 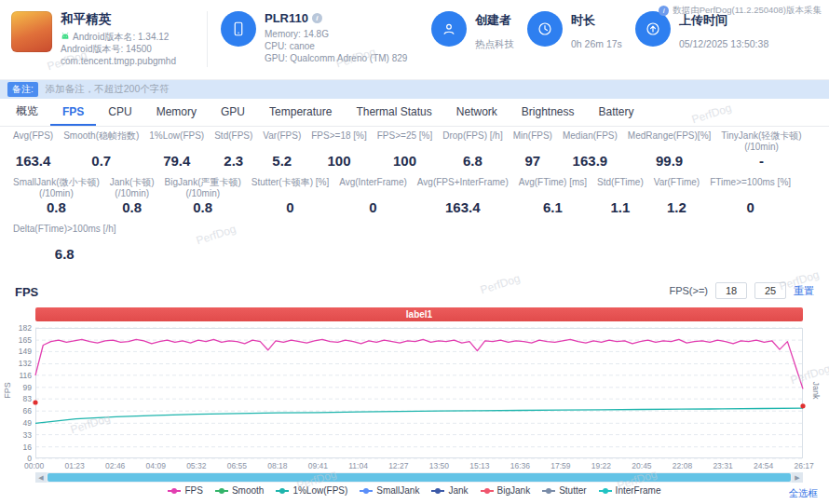 What do you see at coordinates (237, 466) in the screenshot?
I see `x-axis-tick: 06:55` at bounding box center [237, 466].